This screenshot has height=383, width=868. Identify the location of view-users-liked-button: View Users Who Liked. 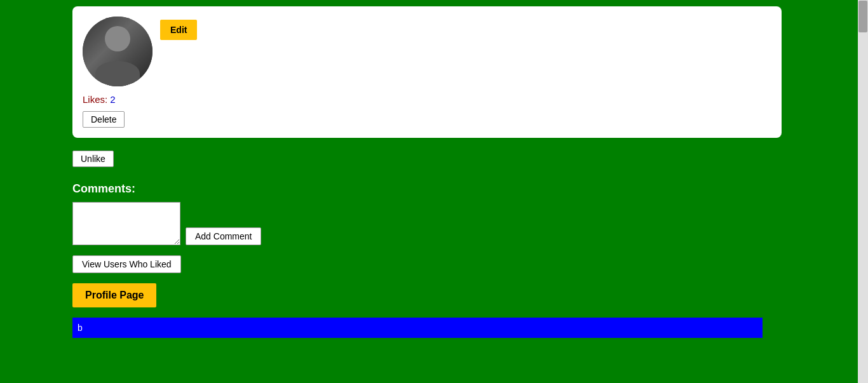
(127, 264).